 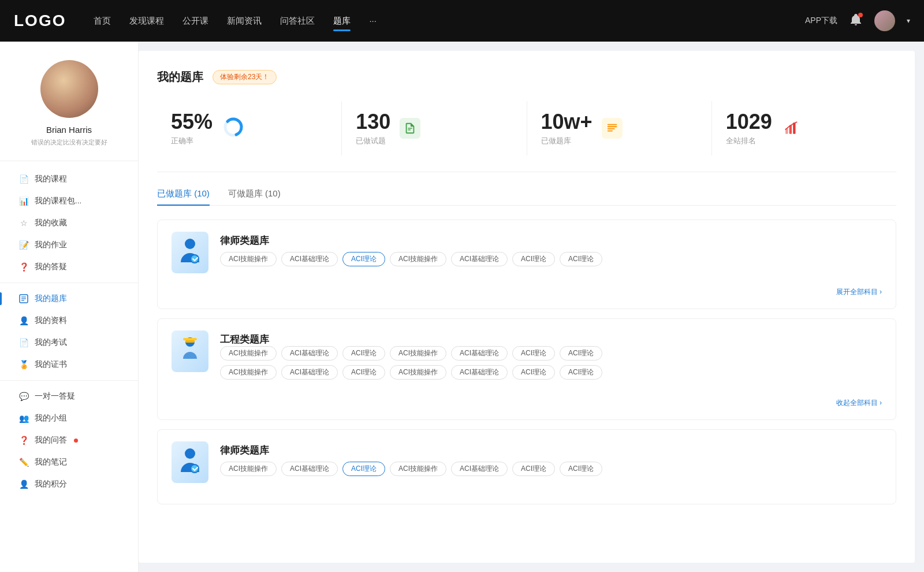 I want to click on nav-qa: 问答社区, so click(x=297, y=21).